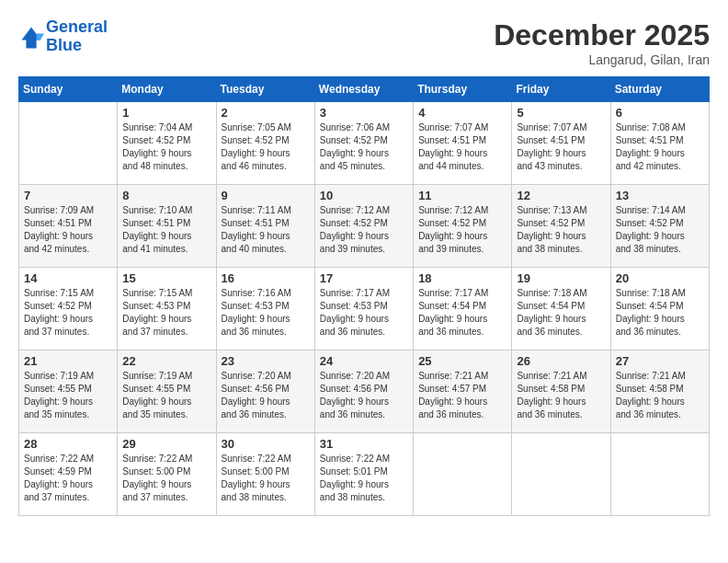 The image size is (728, 563). I want to click on day-number: 30, so click(266, 443).